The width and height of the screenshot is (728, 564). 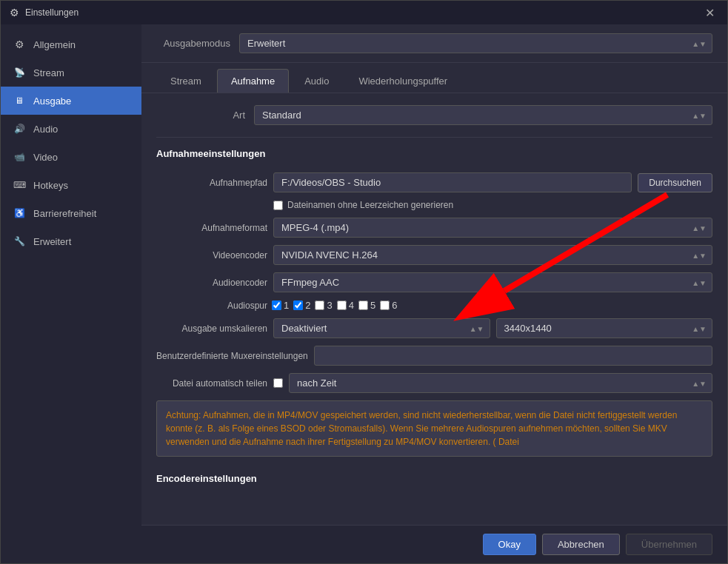 What do you see at coordinates (329, 305) in the screenshot?
I see `audiospur-num-3: 3` at bounding box center [329, 305].